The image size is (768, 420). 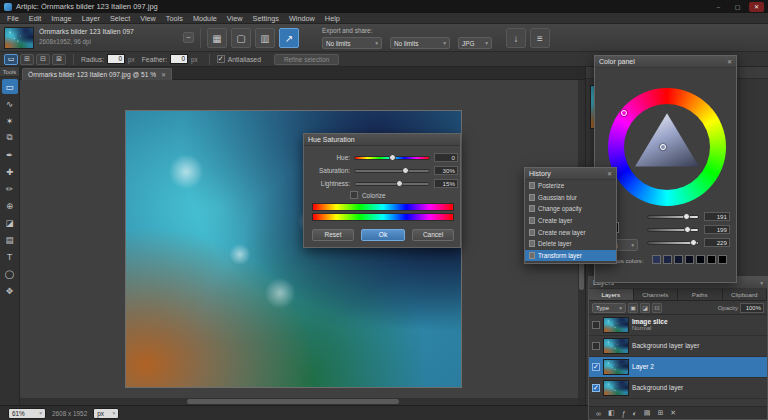 I want to click on export-format-dropdown: JPG▾, so click(x=475, y=43).